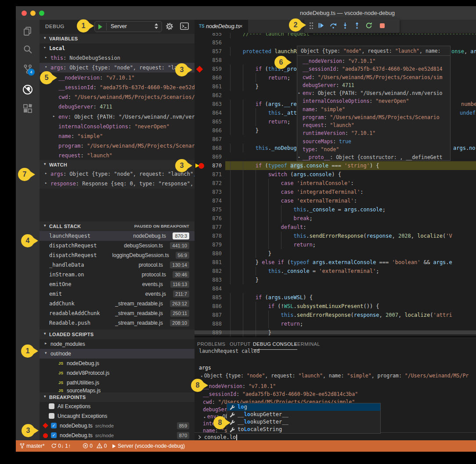  What do you see at coordinates (205, 417) in the screenshot?
I see `twisty-icon: ▸` at bounding box center [205, 417].